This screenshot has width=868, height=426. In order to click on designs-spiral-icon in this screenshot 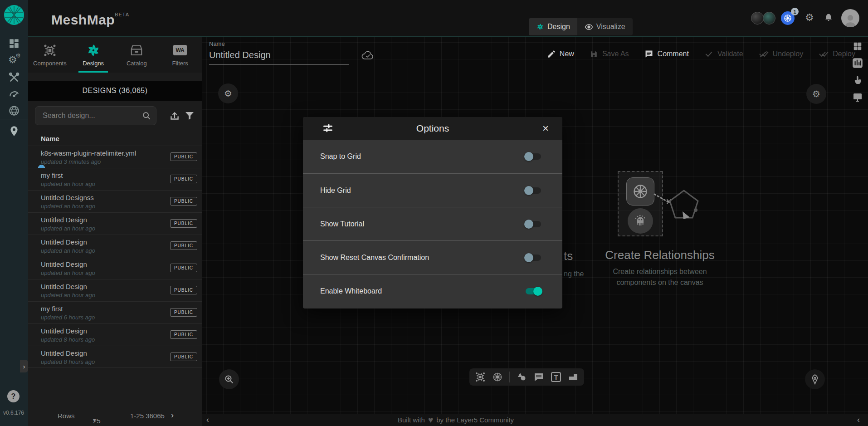, I will do `click(93, 50)`.